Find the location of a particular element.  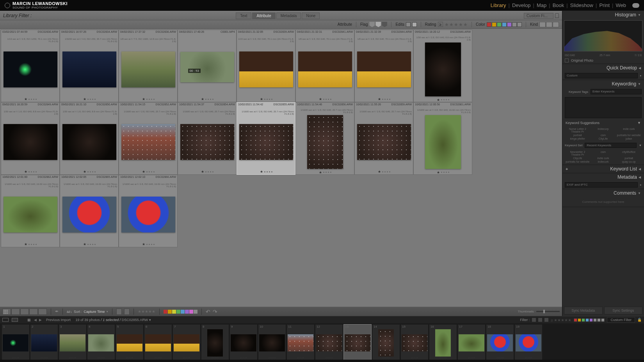

grid-cell: 04/02/2021 17:40:26C0001.MP400 : 53★ is located at coordinates (207, 66).